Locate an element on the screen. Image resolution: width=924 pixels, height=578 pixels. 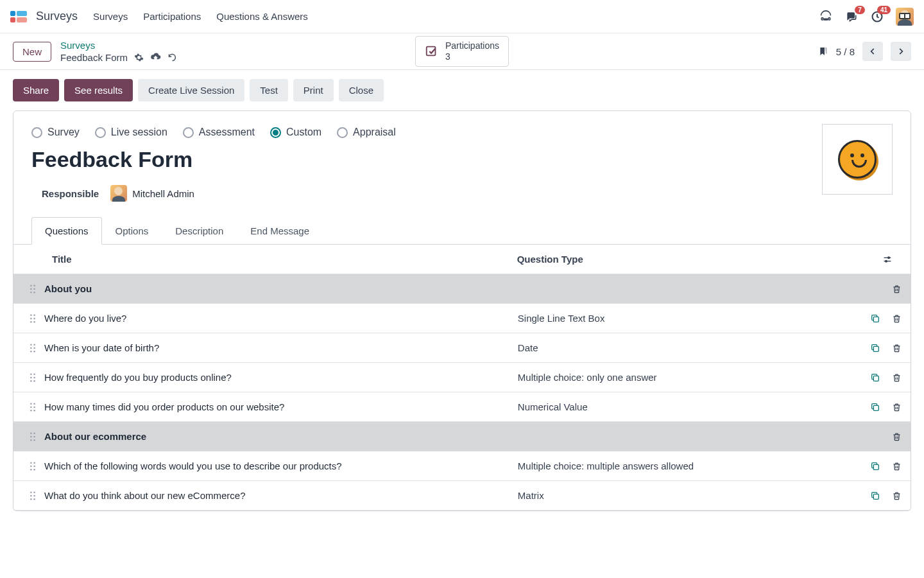
cloud-upload-icon is located at coordinates (155, 58).